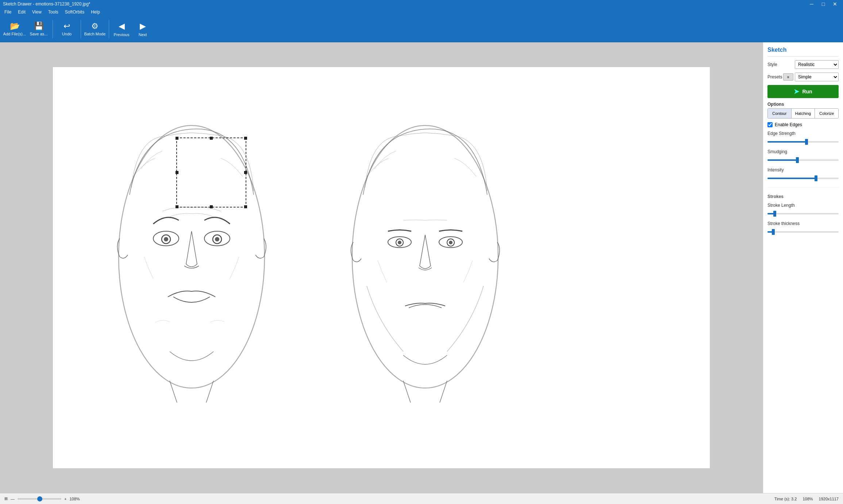  Describe the element at coordinates (422, 4) in the screenshot. I see `title-bar: Sketch Drawer - emotions-371238_1920.jpg…` at that location.